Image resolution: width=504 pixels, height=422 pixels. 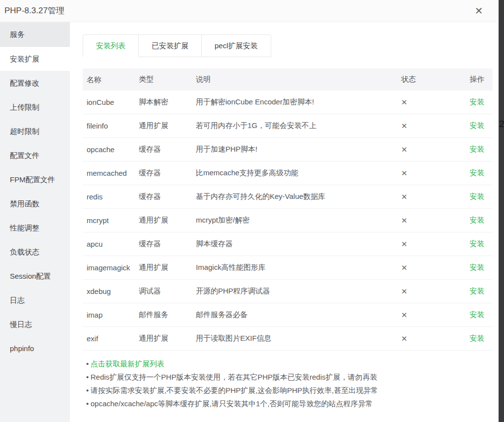 I want to click on sidebar-item-8: 性能调整, so click(x=35, y=227).